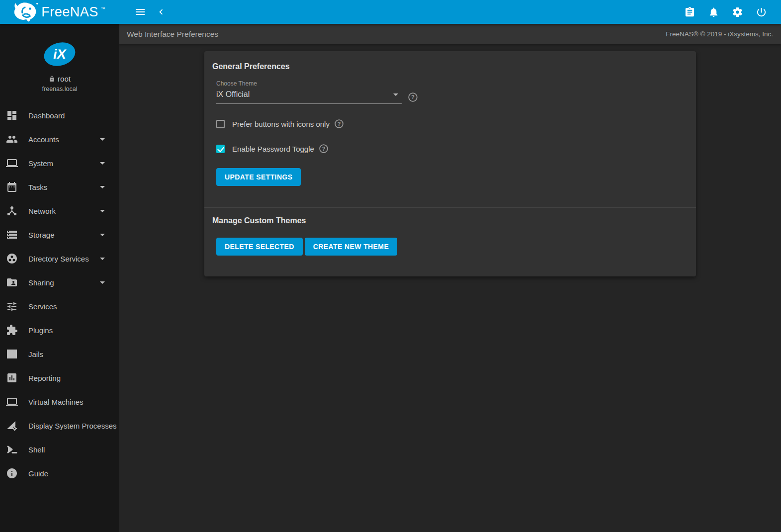  Describe the element at coordinates (60, 330) in the screenshot. I see `sidebar-item-plugins: Plugins` at that location.